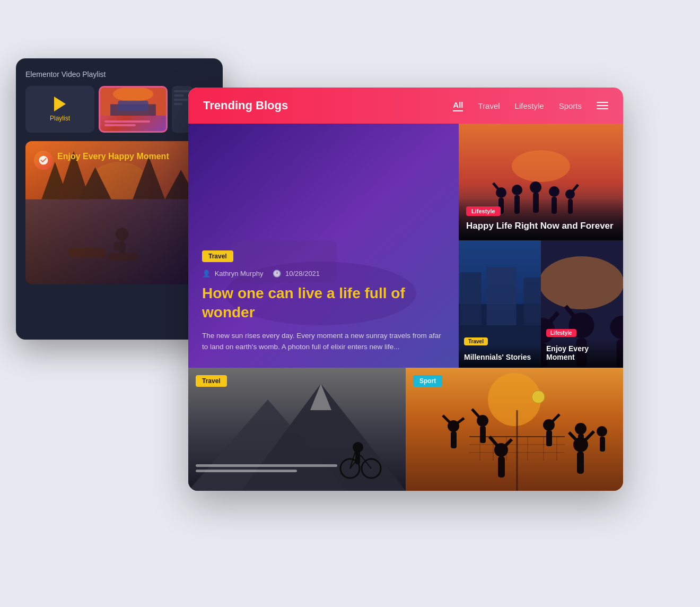 The width and height of the screenshot is (700, 607). Describe the element at coordinates (529, 106) in the screenshot. I see `nav-item-lifestyle: Lifestyle` at that location.